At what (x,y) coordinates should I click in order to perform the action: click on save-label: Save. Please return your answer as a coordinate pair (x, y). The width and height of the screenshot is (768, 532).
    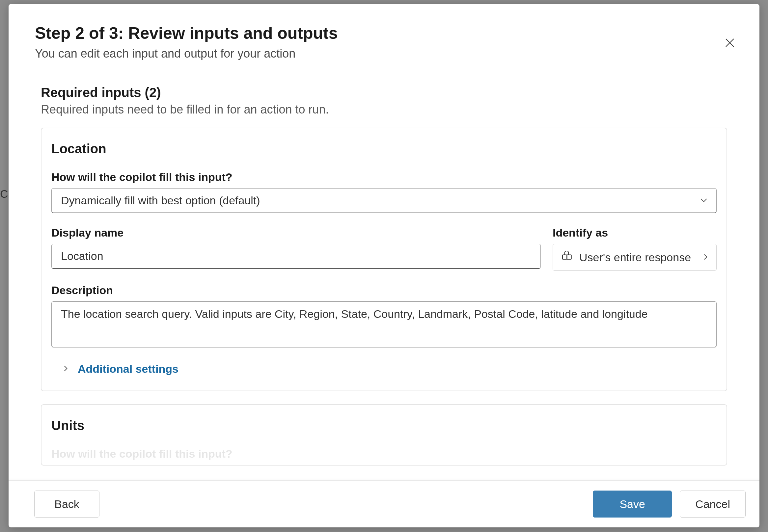
    Looking at the image, I should click on (633, 504).